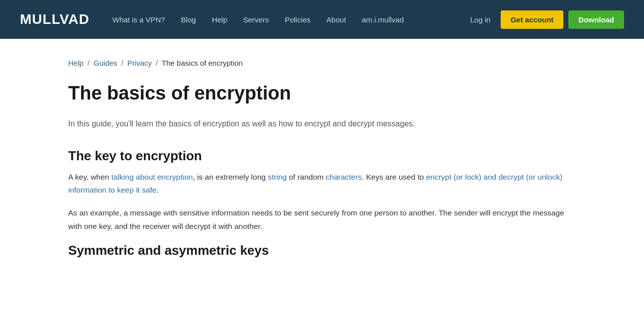  What do you see at coordinates (481, 20) in the screenshot?
I see `nav-login: Log in` at bounding box center [481, 20].